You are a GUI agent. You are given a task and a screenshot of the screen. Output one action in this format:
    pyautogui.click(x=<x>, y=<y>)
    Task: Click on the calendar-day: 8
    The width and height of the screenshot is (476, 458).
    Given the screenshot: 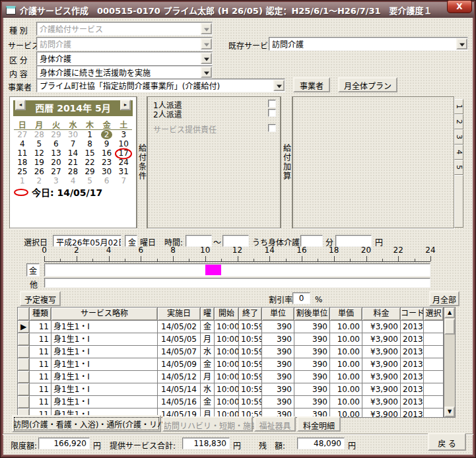 What is the action you would take?
    pyautogui.click(x=90, y=144)
    